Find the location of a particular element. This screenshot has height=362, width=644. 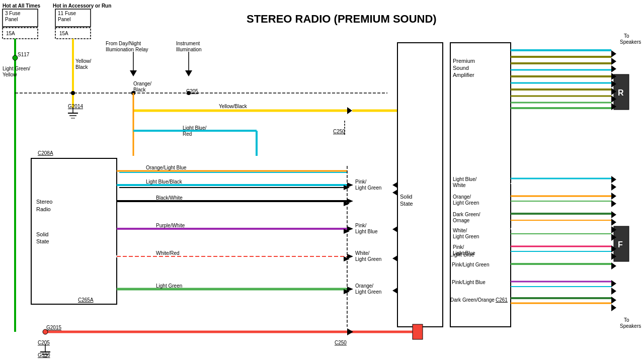

svg-text: Dark Green/Orange is located at coordinates (472, 300).